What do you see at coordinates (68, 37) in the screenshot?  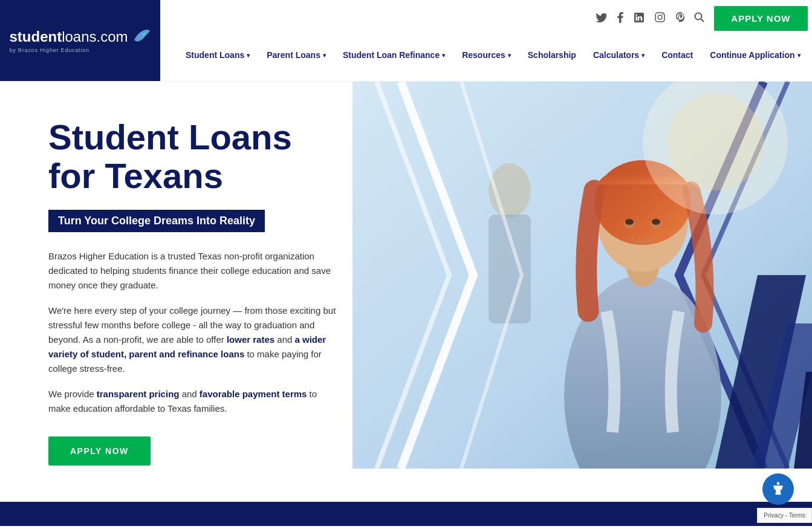 I see `logo-name: studentloans.com` at bounding box center [68, 37].